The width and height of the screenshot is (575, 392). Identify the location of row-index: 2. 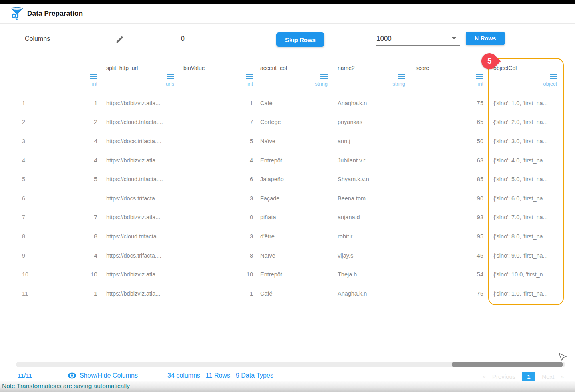
(40, 122).